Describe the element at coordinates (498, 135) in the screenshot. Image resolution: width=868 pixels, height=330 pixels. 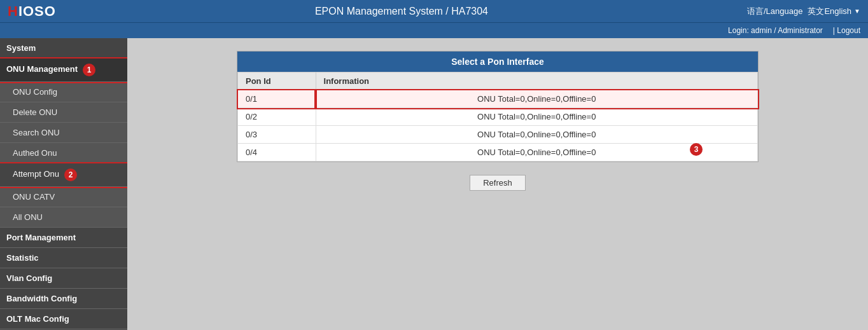
I see `table-row: 0/3ONU Total=0,Online=0,Offline=0` at that location.